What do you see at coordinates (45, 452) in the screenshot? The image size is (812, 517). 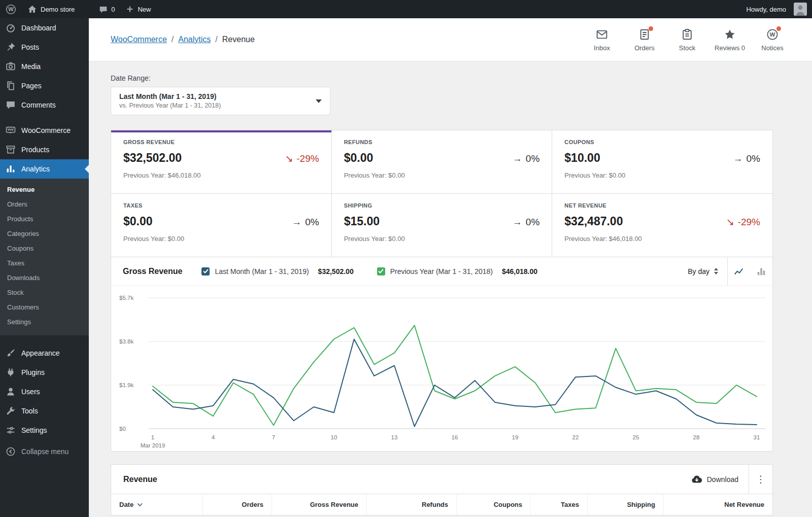 I see `collapse-menu-button: Collapse menu` at bounding box center [45, 452].